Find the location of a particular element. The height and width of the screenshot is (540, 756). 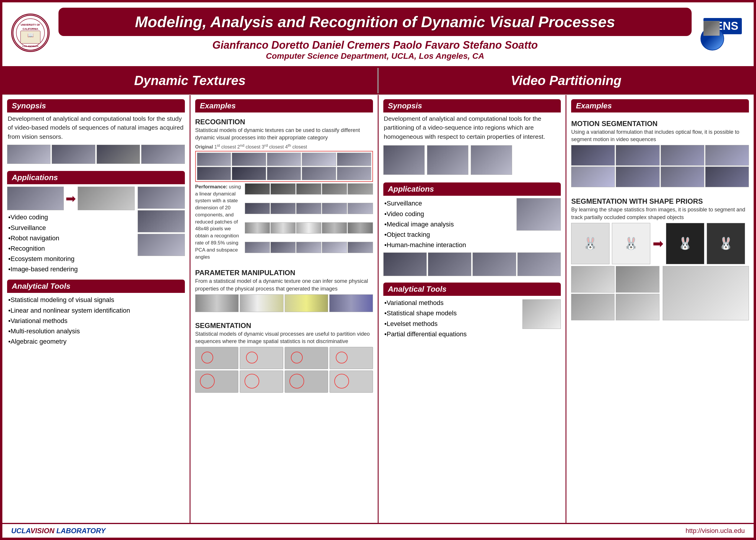

hand-images is located at coordinates (660, 293).